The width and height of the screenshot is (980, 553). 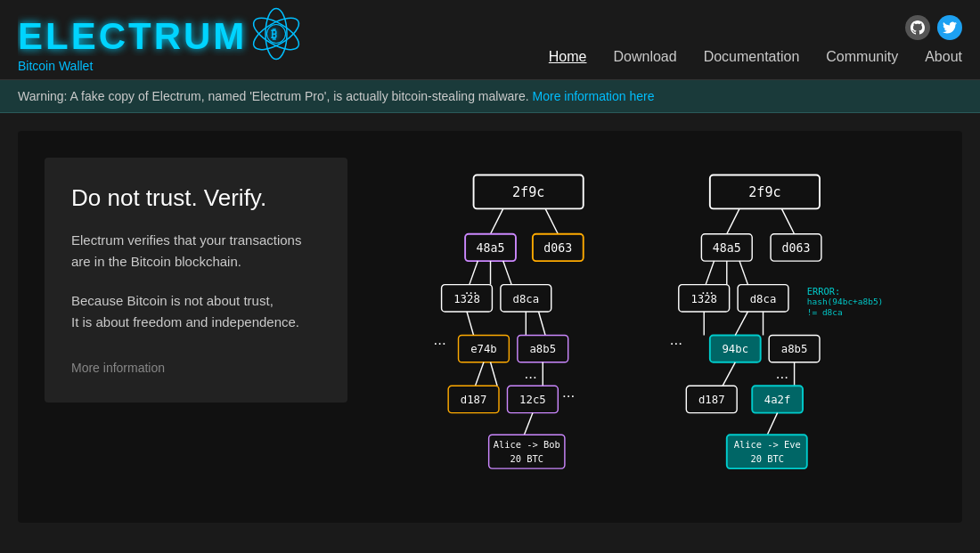 What do you see at coordinates (132, 36) in the screenshot?
I see `svg-text: ELECTRUM` at bounding box center [132, 36].